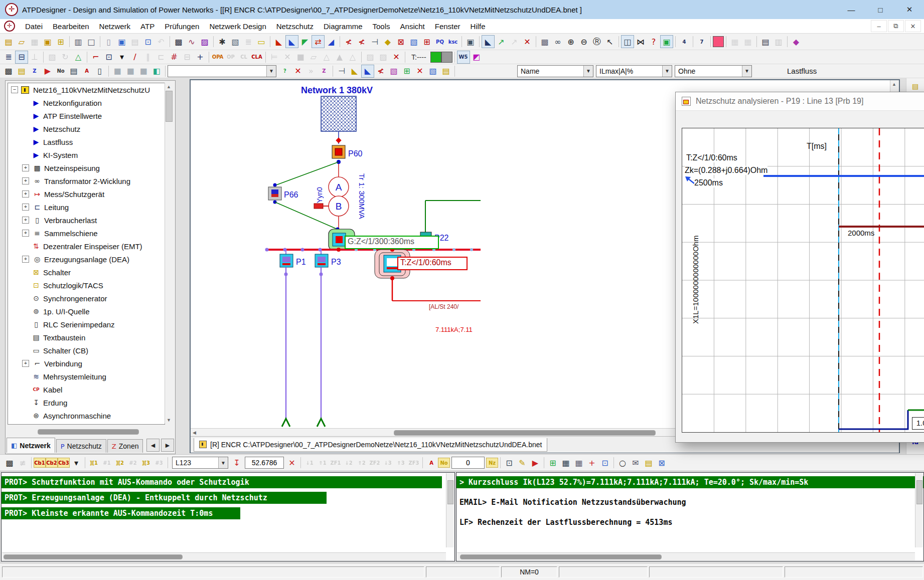 Image resolution: width=924 pixels, height=580 pixels. Describe the element at coordinates (394, 71) in the screenshot. I see `fractal-icon: ▧` at that location.